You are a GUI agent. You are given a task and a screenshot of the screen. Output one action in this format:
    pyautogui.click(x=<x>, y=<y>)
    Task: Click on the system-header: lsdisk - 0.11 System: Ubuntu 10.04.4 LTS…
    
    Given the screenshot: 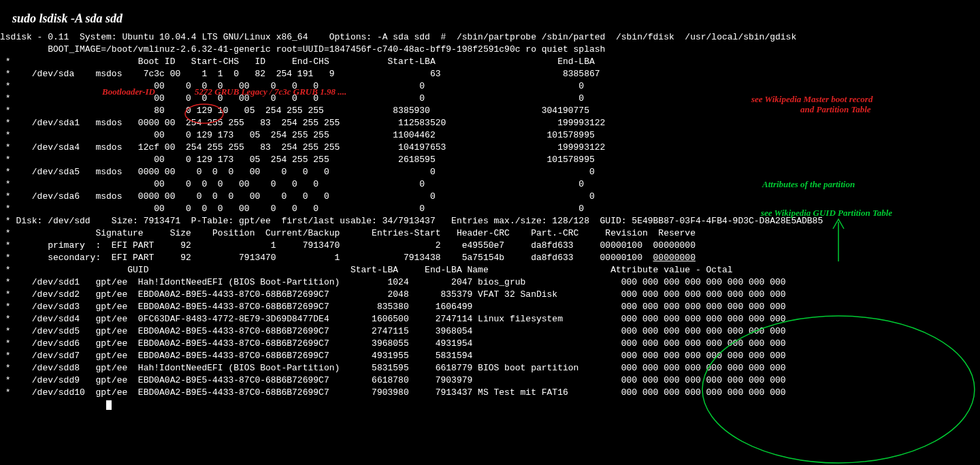 What is the action you would take?
    pyautogui.click(x=490, y=37)
    